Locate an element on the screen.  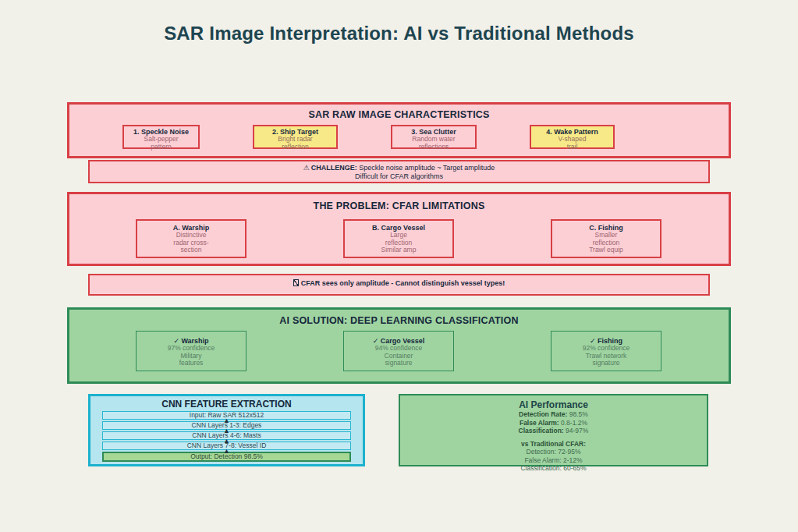
item-line: features is located at coordinates (191, 364).